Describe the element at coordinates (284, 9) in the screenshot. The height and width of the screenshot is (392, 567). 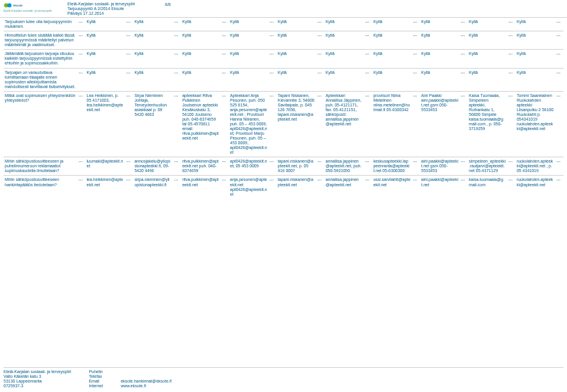
I see `page-header: eksote Etelä-Karjalan sosiaali- ja terve…` at that location.